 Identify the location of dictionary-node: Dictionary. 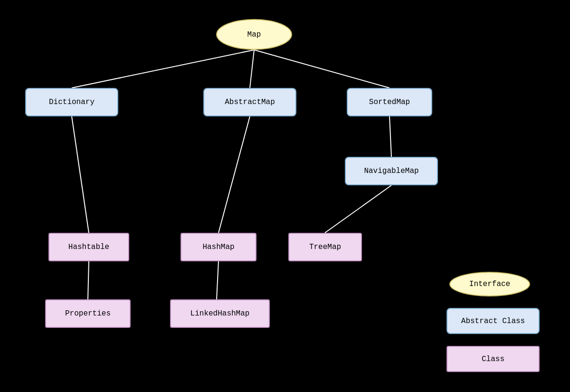
(72, 102).